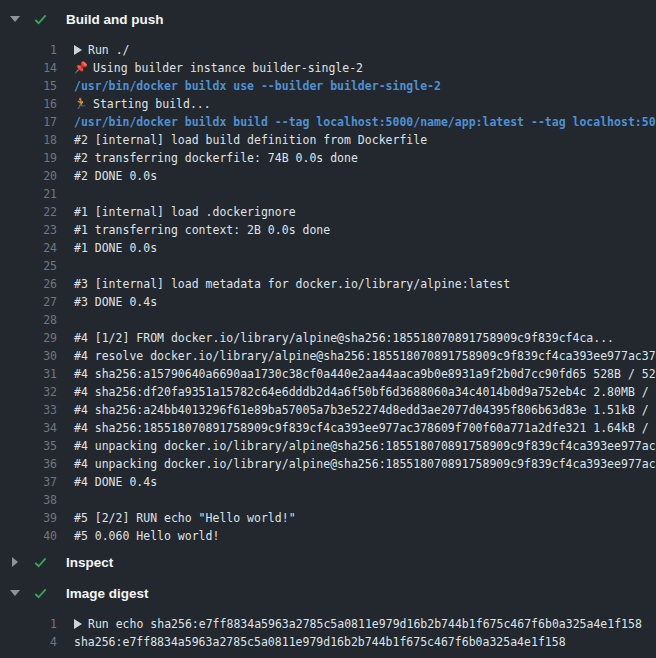 Image resolution: width=656 pixels, height=658 pixels. I want to click on line-content: #4 sha256:df20fa9351a15782c64e6dddb2d4a6…, so click(365, 392).